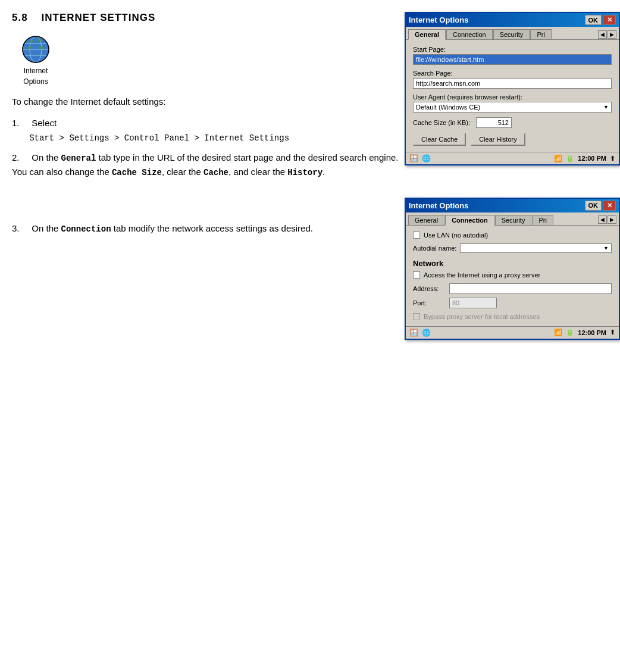  I want to click on dialog1-tab-security: Security, so click(512, 35).